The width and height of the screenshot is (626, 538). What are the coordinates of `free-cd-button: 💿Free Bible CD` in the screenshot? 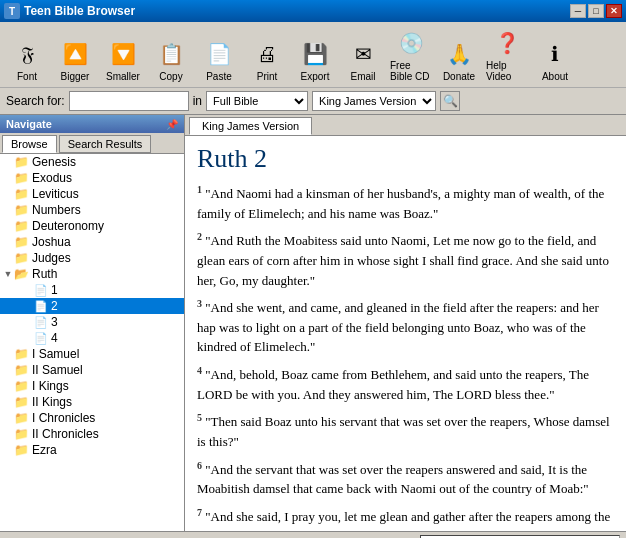 It's located at (411, 54).